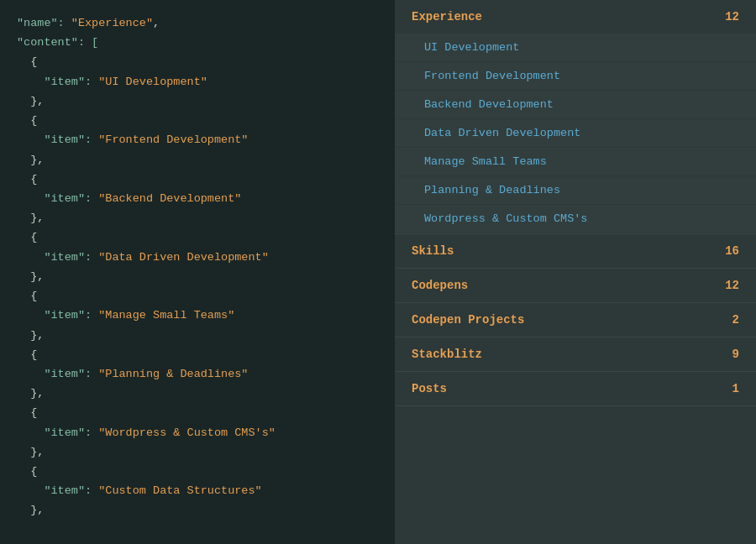 This screenshot has width=756, height=544. What do you see at coordinates (492, 76) in the screenshot?
I see `tree-item-label: Frontend Development` at bounding box center [492, 76].